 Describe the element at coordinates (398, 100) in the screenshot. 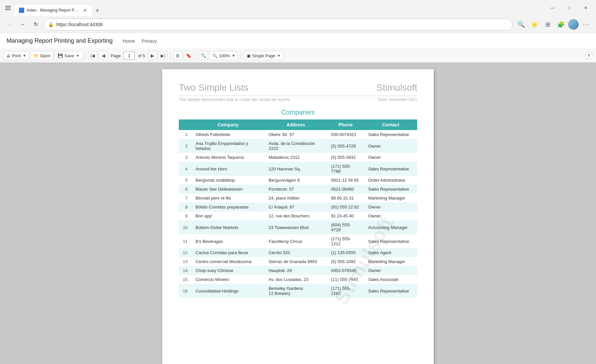

I see `report-date: Date: November 2021` at that location.